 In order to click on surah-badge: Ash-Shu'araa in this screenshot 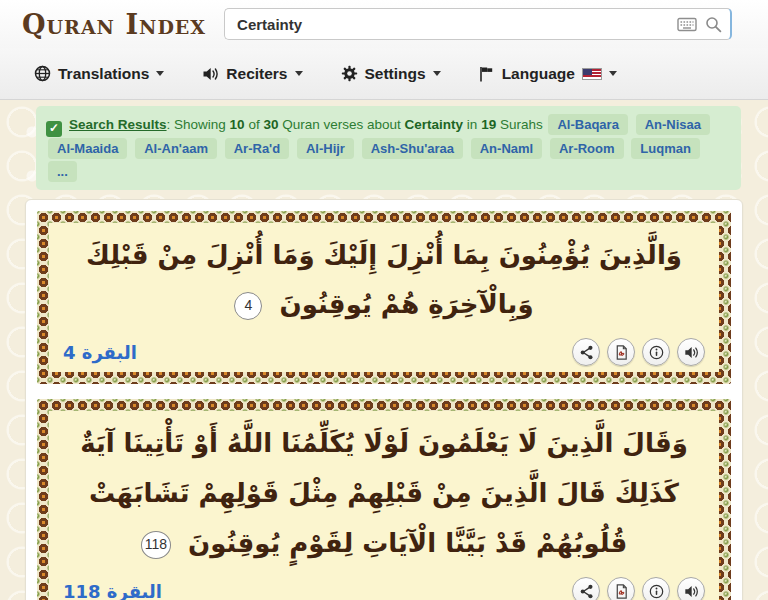, I will do `click(412, 148)`.